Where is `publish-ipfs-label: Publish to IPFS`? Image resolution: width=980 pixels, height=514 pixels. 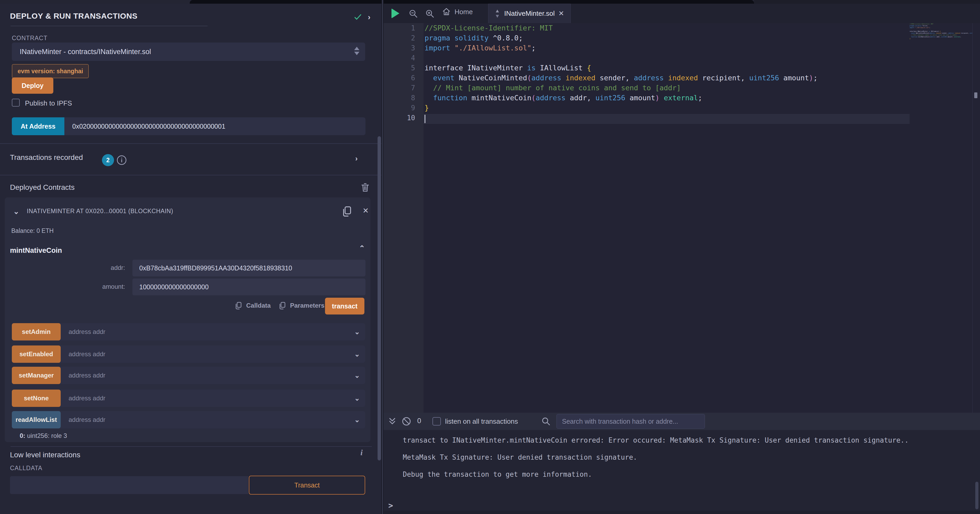 publish-ipfs-label: Publish to IPFS is located at coordinates (49, 103).